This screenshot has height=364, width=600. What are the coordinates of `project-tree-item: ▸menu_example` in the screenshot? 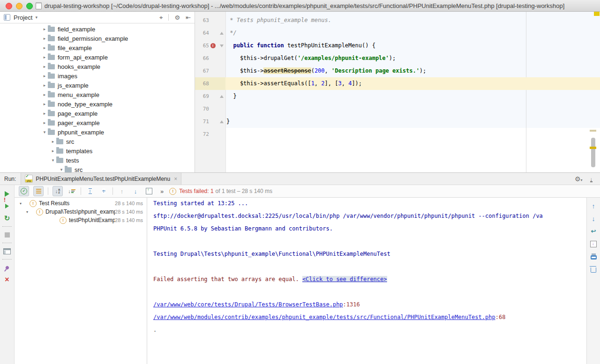 It's located at (98, 95).